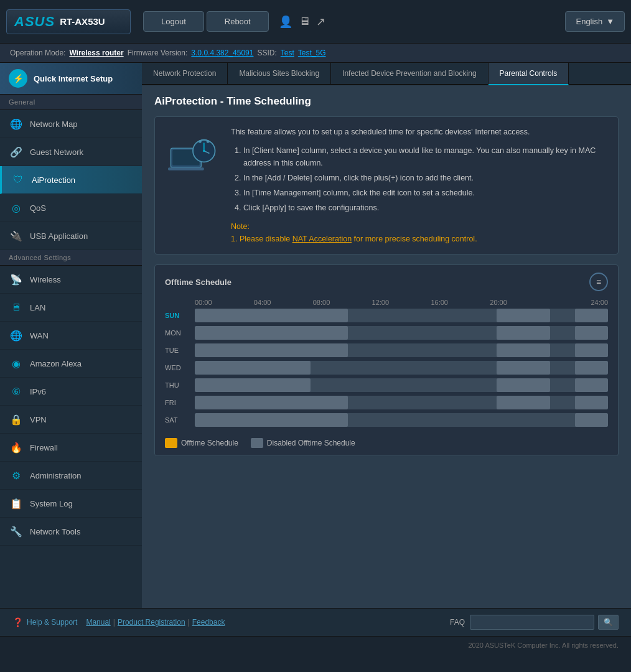  I want to click on fw-label: Firmware Version:, so click(158, 53).